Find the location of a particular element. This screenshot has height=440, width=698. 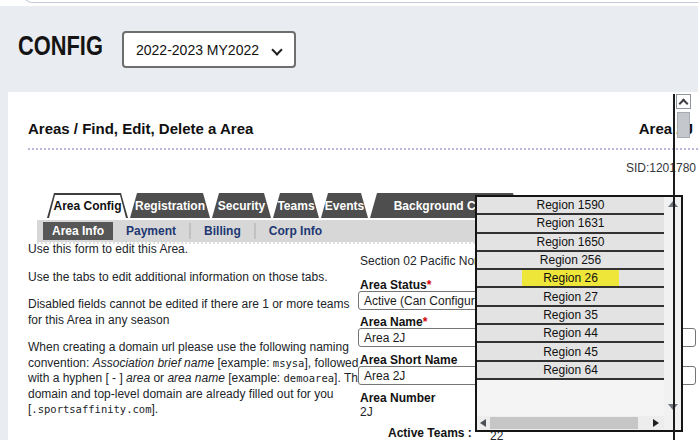

tab-label: Area Config is located at coordinates (88, 206).